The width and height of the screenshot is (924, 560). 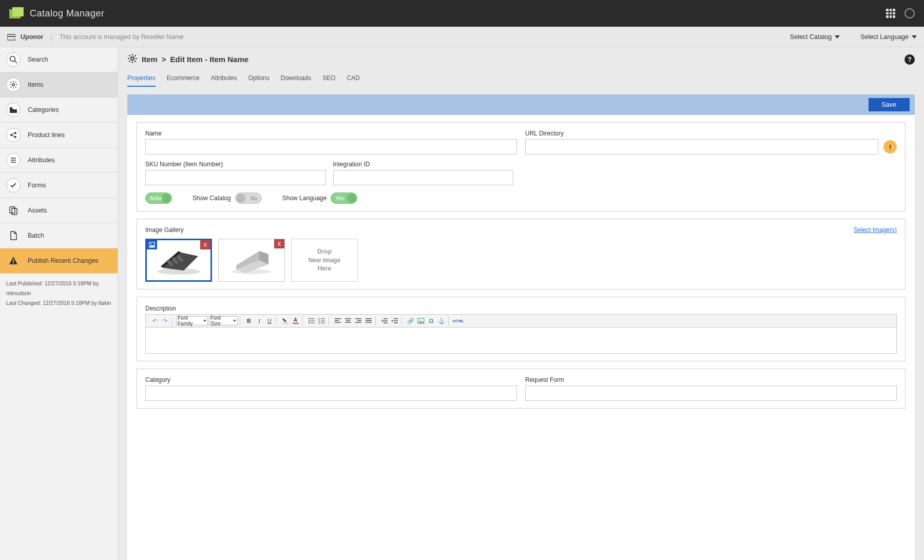 What do you see at coordinates (384, 321) in the screenshot?
I see `outdent-icon` at bounding box center [384, 321].